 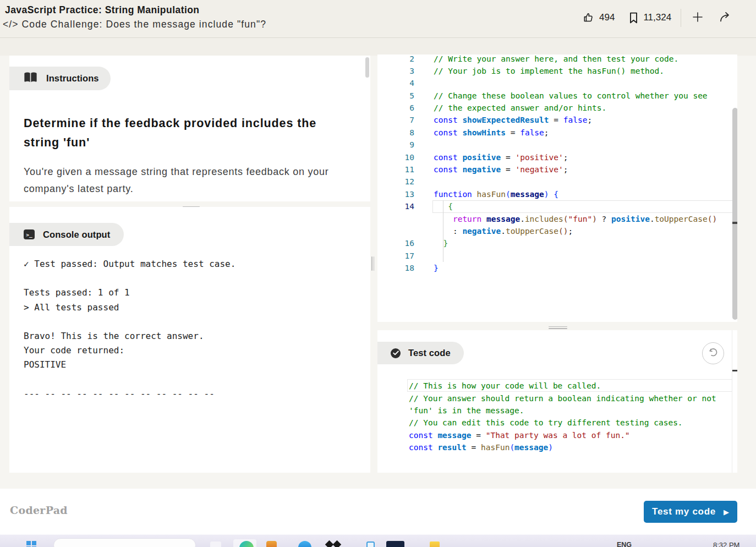 I want to click on code-line: 13function hasFun(message) {, so click(x=557, y=194).